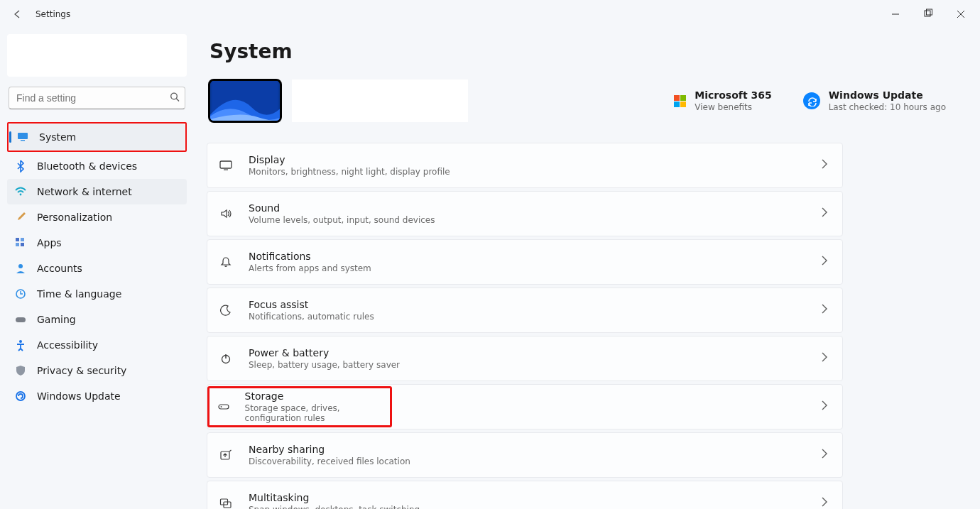 This screenshot has height=509, width=980. I want to click on close-icon, so click(961, 14).